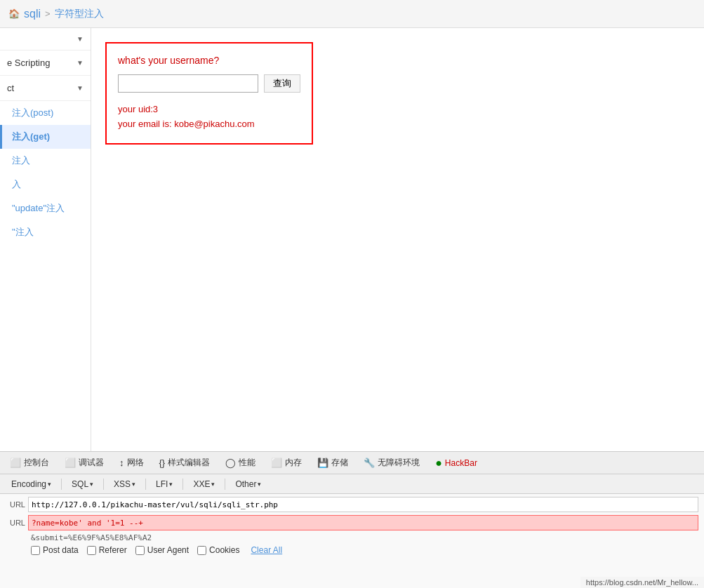 This screenshot has width=704, height=588. I want to click on hackbar-xss-label: XSS, so click(122, 484).